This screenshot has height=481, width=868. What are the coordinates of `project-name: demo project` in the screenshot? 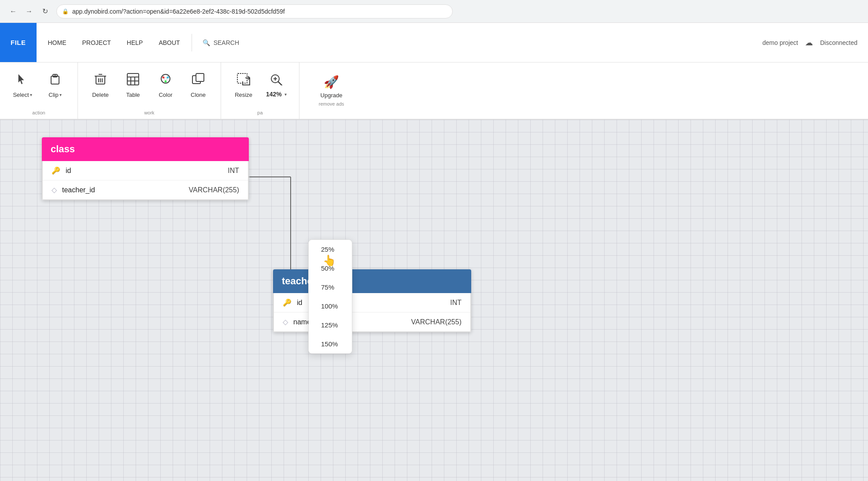 It's located at (780, 43).